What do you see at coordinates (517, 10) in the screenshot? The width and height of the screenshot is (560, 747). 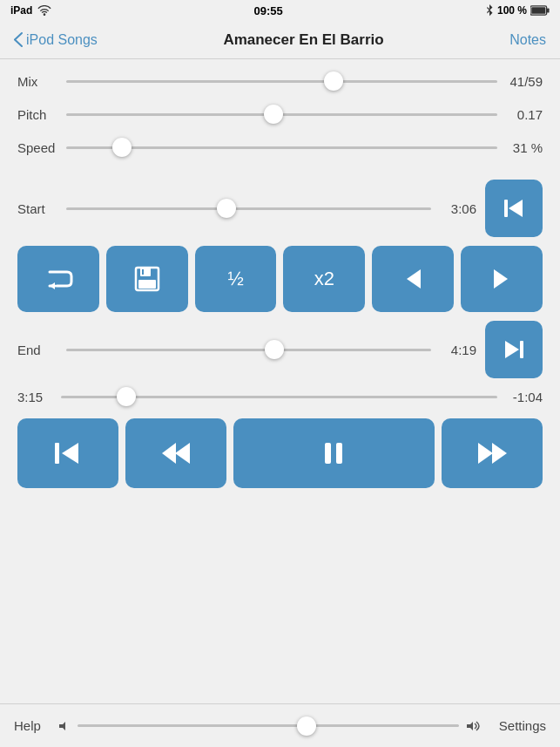 I see `status-right: 100 %` at bounding box center [517, 10].